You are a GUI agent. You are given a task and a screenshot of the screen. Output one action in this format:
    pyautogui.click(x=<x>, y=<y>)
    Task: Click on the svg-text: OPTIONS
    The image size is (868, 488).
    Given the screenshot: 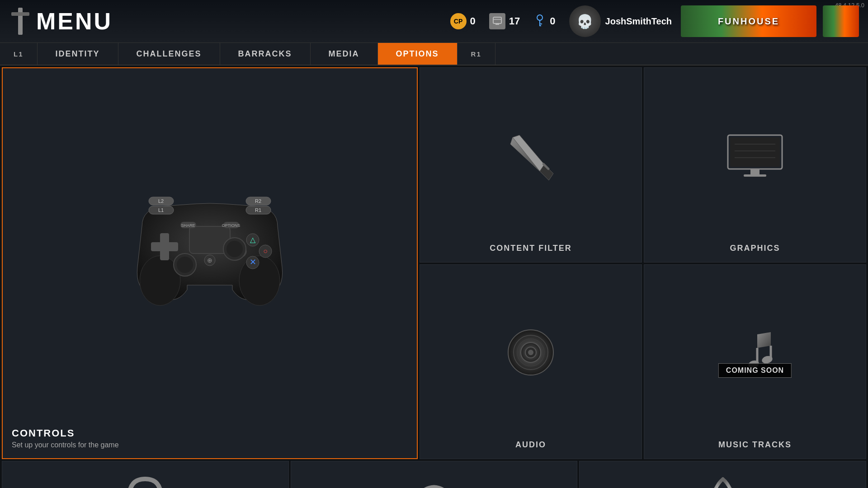 What is the action you would take?
    pyautogui.click(x=231, y=225)
    